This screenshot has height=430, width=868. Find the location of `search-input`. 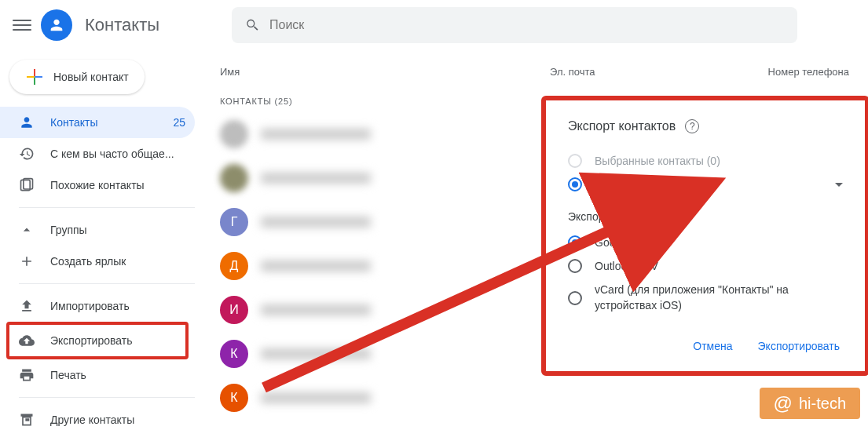

search-input is located at coordinates (527, 25).